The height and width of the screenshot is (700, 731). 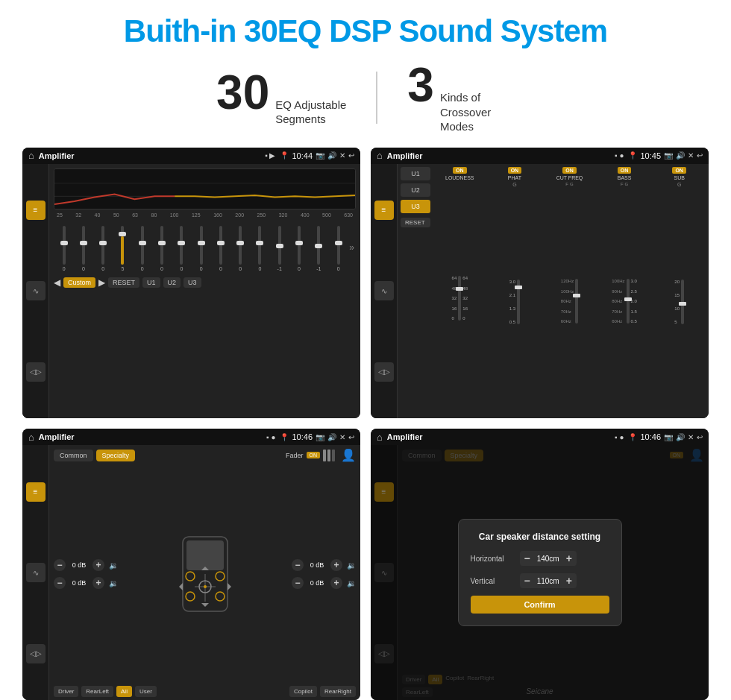 What do you see at coordinates (351, 583) in the screenshot?
I see `speaker-icon-rb: 🔉` at bounding box center [351, 583].